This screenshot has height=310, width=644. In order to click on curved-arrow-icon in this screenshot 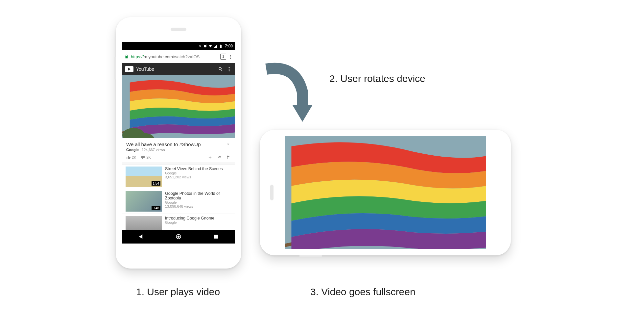, I will do `click(291, 92)`.